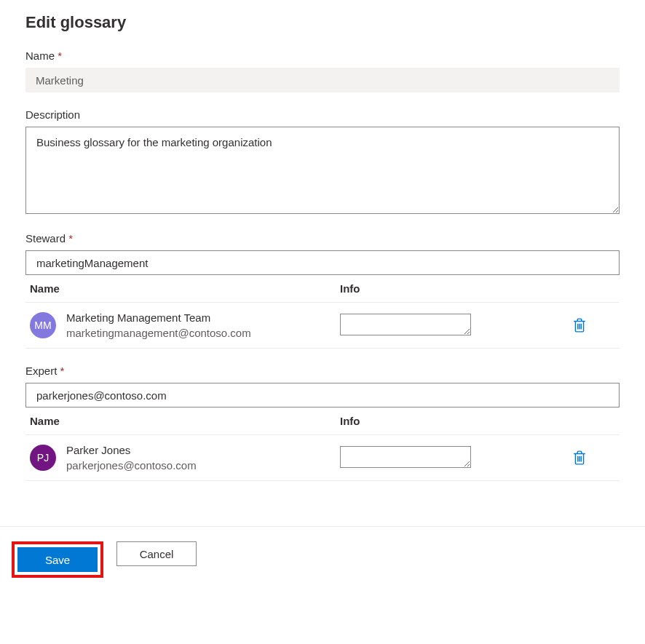  I want to click on table-row: PJ Parker Jones parkerjones@contoso.com, so click(322, 458).